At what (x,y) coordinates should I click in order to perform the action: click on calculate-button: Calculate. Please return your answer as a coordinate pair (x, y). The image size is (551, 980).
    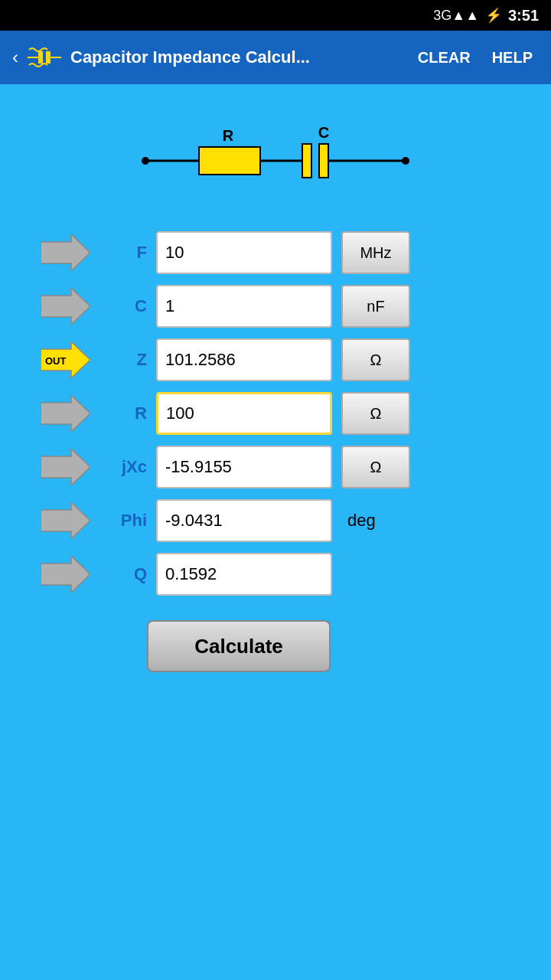
    Looking at the image, I should click on (239, 646).